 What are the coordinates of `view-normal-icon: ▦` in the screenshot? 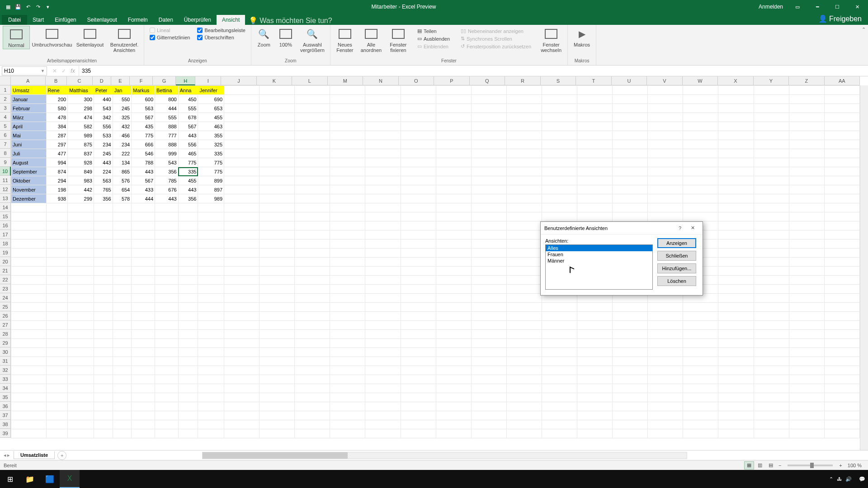 It's located at (749, 465).